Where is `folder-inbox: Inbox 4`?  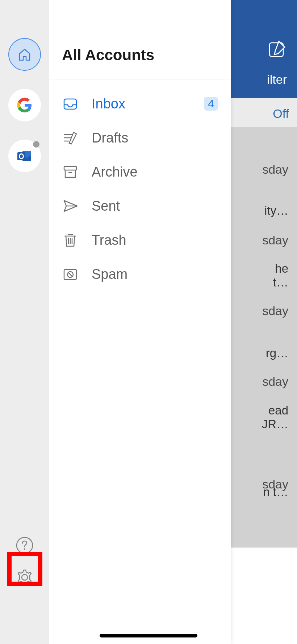
folder-inbox: Inbox 4 is located at coordinates (140, 104).